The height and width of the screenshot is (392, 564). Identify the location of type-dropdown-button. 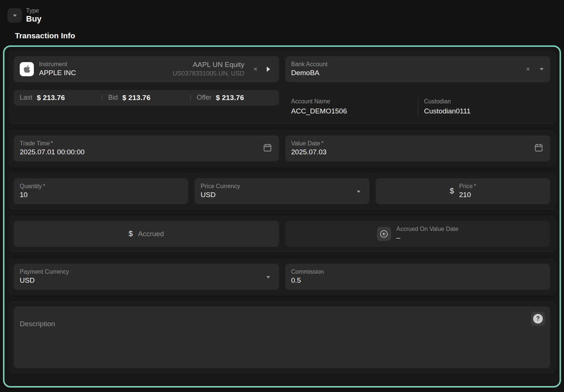
(15, 16).